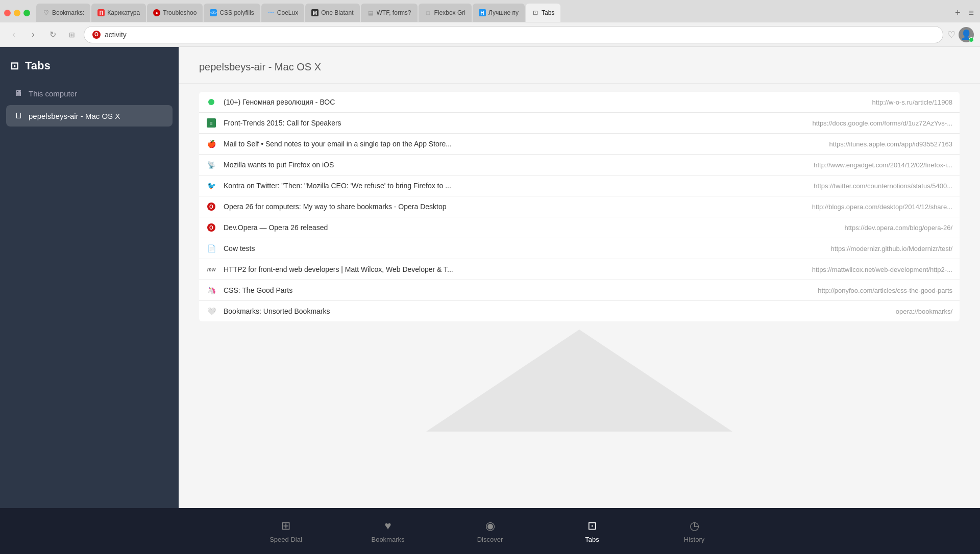 The image size is (980, 554). I want to click on back-button: ‹, so click(14, 35).